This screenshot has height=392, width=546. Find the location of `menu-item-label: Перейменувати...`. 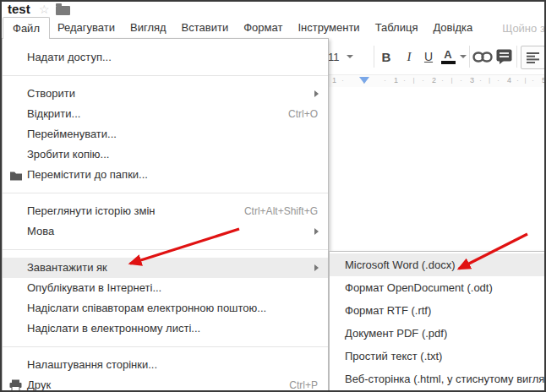

menu-item-label: Перейменувати... is located at coordinates (72, 133).